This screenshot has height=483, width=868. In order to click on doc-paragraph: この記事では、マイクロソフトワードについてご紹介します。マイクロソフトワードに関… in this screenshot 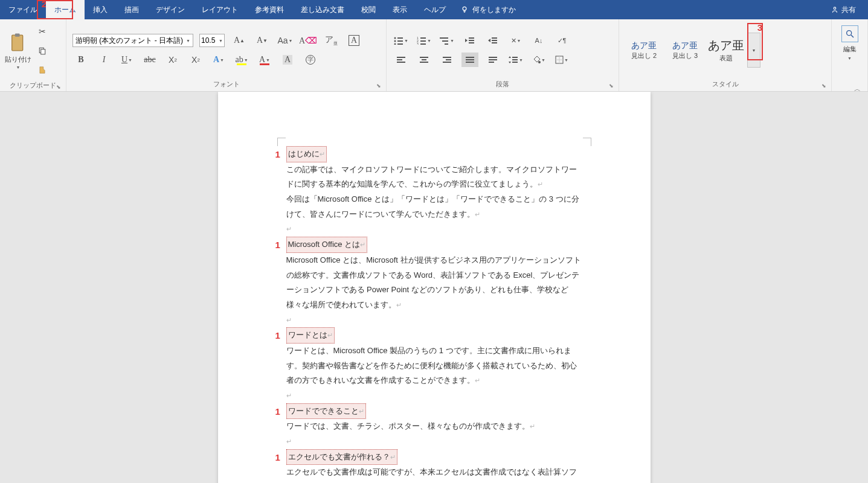, I will do `click(434, 178)`.